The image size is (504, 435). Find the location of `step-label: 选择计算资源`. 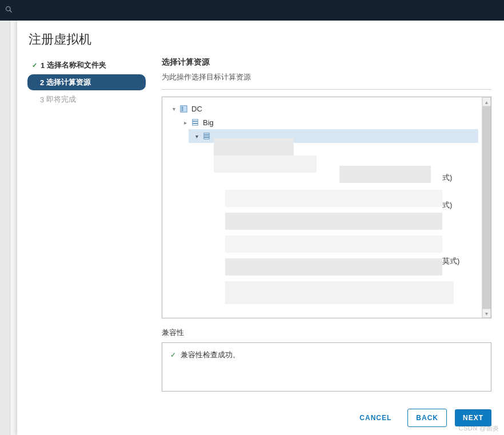

step-label: 选择计算资源 is located at coordinates (69, 82).